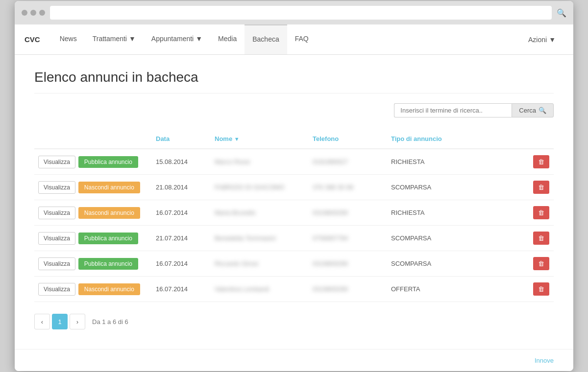  Describe the element at coordinates (77, 322) in the screenshot. I see `pagination-next: ›` at that location.